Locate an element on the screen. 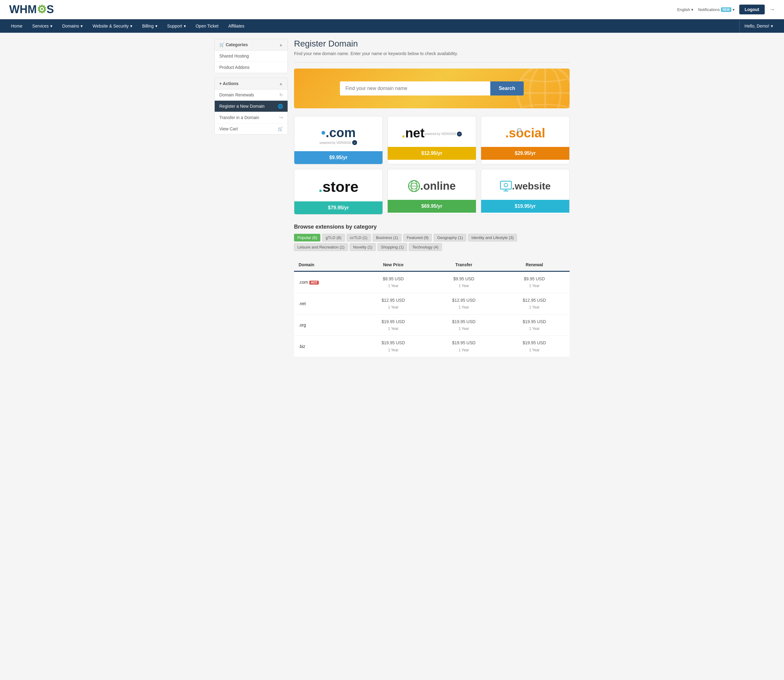 This screenshot has height=680, width=784. verisign-badge: ✓ is located at coordinates (355, 143).